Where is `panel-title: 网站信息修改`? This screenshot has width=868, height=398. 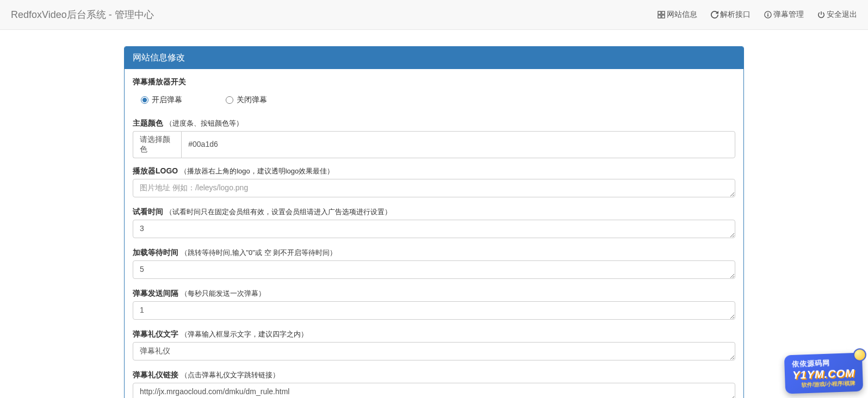 panel-title: 网站信息修改 is located at coordinates (434, 58).